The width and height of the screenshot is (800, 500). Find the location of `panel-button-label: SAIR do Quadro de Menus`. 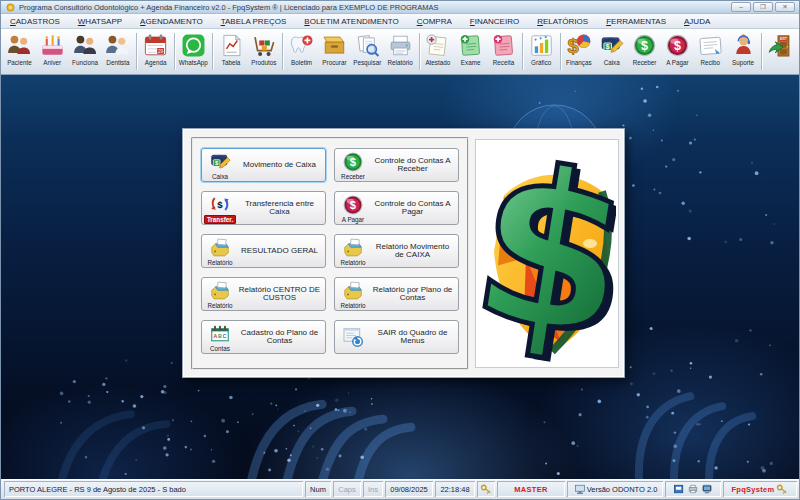

panel-button-label: SAIR do Quadro de Menus is located at coordinates (412, 338).